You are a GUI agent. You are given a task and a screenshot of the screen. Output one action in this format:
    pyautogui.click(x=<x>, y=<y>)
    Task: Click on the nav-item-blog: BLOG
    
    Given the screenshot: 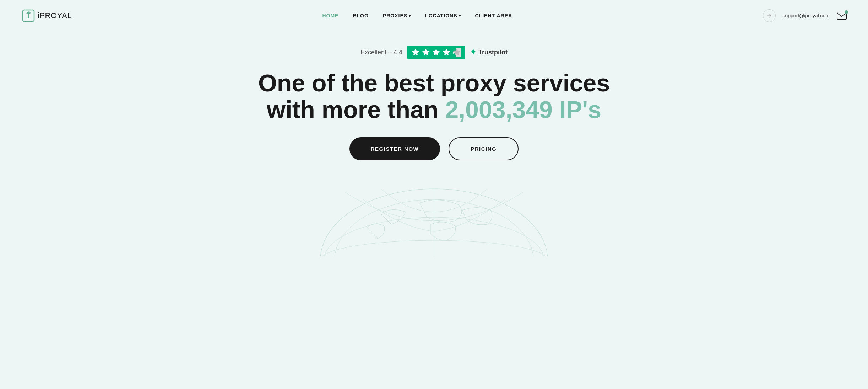 What is the action you would take?
    pyautogui.click(x=360, y=16)
    